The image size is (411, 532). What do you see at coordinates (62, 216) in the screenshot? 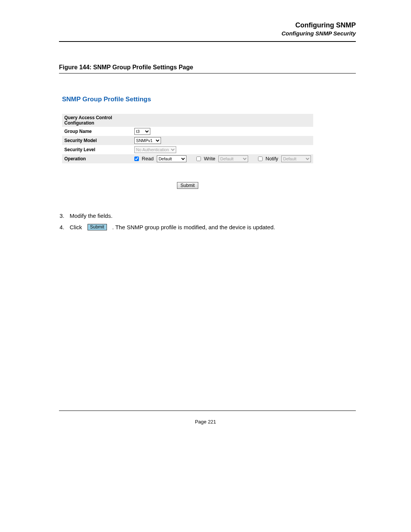
I see `step-3-number: 3.` at bounding box center [62, 216].